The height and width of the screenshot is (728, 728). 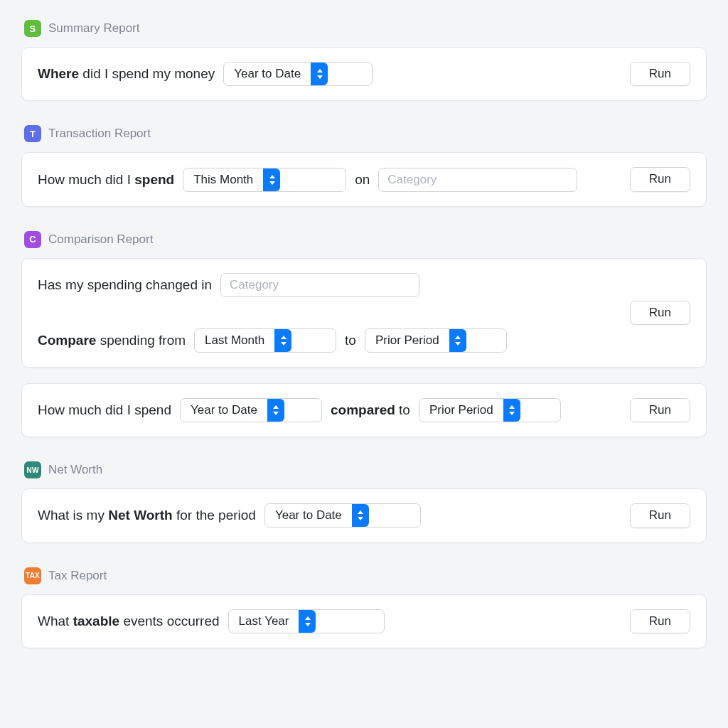 I want to click on section-header: C Comparison Report, so click(x=364, y=240).